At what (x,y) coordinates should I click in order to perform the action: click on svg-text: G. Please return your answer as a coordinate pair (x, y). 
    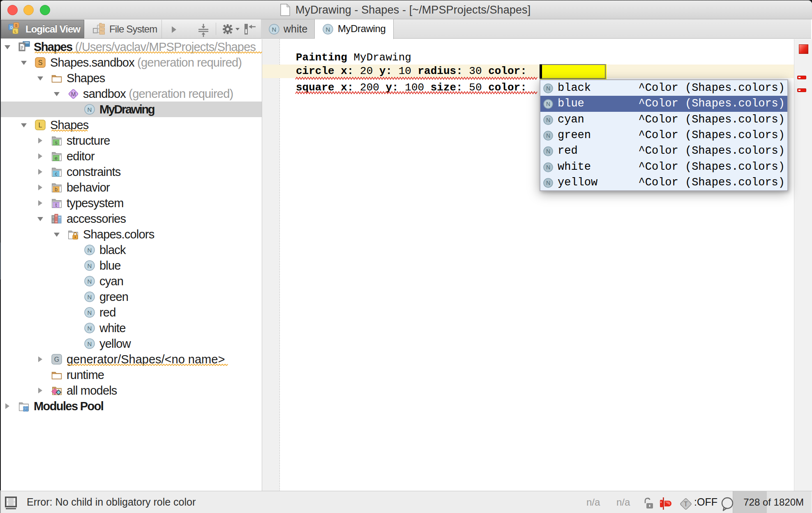
    Looking at the image, I should click on (57, 359).